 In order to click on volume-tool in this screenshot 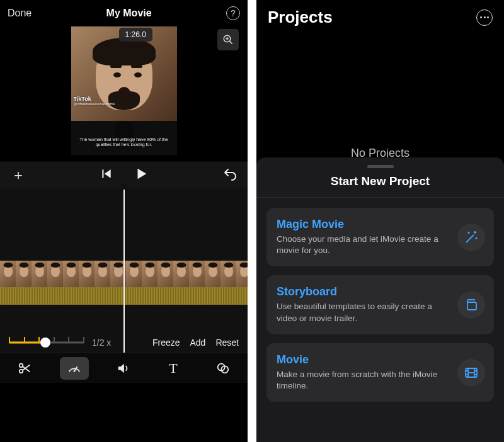, I will do `click(123, 368)`.